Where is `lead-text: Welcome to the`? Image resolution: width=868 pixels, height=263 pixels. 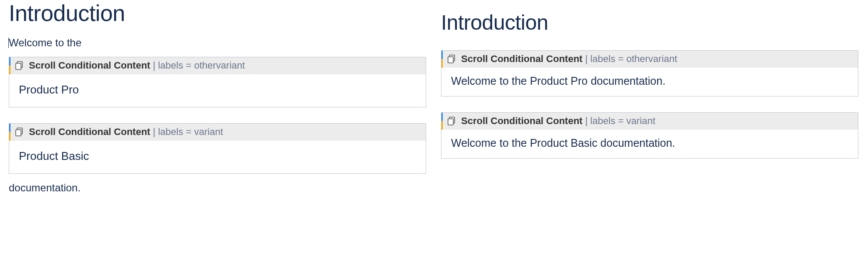
lead-text: Welcome to the is located at coordinates (217, 43).